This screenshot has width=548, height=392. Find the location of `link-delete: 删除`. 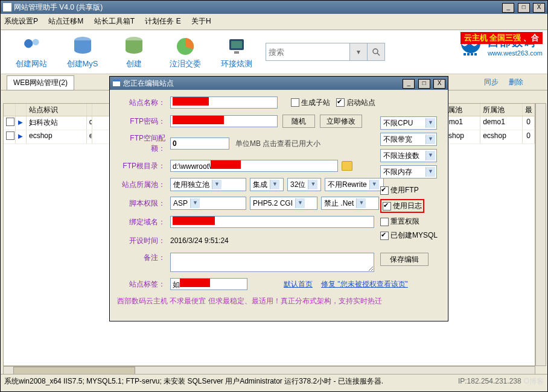

link-delete: 删除 is located at coordinates (516, 82).